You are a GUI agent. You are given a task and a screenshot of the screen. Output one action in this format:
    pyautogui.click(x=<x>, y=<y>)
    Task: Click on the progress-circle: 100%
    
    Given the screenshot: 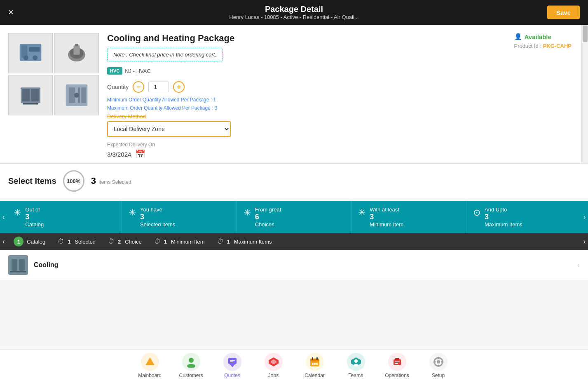 What is the action you would take?
    pyautogui.click(x=74, y=181)
    